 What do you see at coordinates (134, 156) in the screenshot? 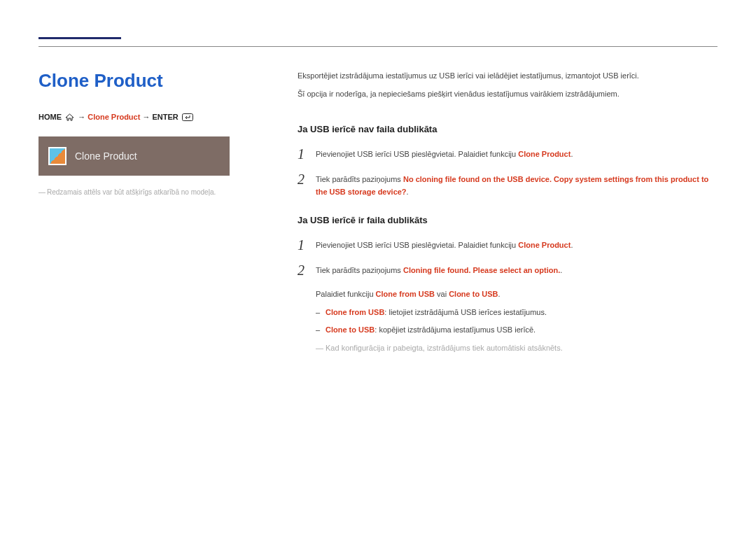
I see `menu-preview-card: Clone Product` at bounding box center [134, 156].